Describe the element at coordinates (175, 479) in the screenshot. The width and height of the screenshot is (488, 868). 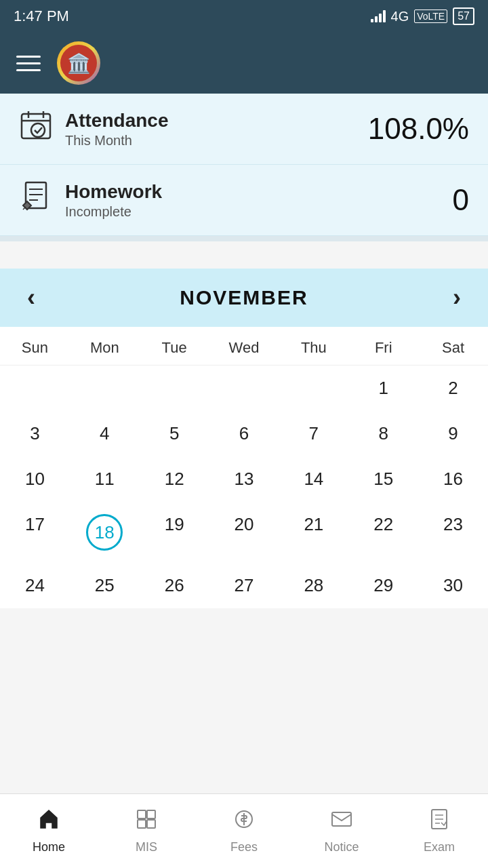
I see `day-12: 12` at that location.